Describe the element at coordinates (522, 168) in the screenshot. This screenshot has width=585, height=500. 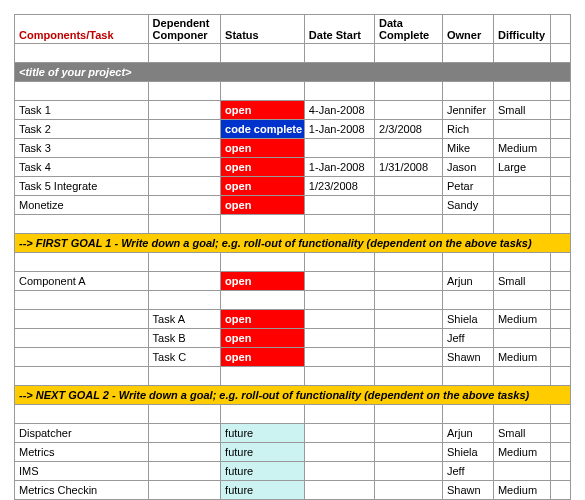
I see `difficulty-cell: Large` at that location.